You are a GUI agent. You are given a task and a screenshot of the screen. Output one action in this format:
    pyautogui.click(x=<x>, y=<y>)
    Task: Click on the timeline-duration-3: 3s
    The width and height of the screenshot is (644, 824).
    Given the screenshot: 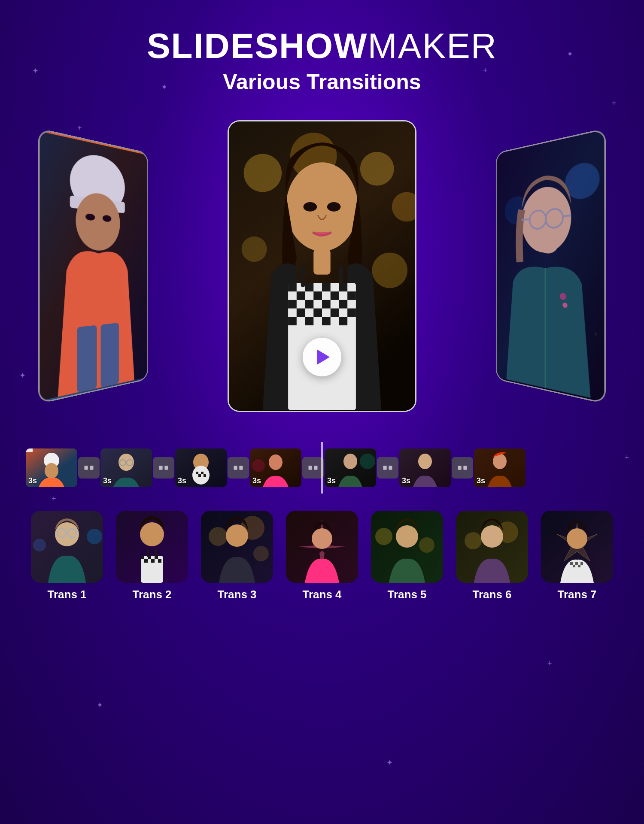 What is the action you would take?
    pyautogui.click(x=182, y=481)
    